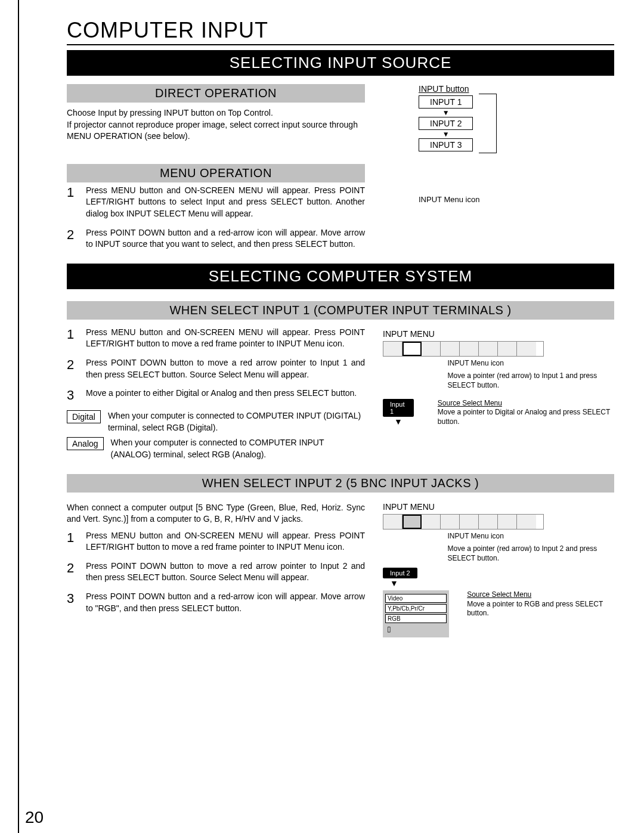 This screenshot has height=833, width=644. Describe the element at coordinates (340, 63) in the screenshot. I see `section-selecting-input-source: SELECTING INPUT SOURCE` at that location.